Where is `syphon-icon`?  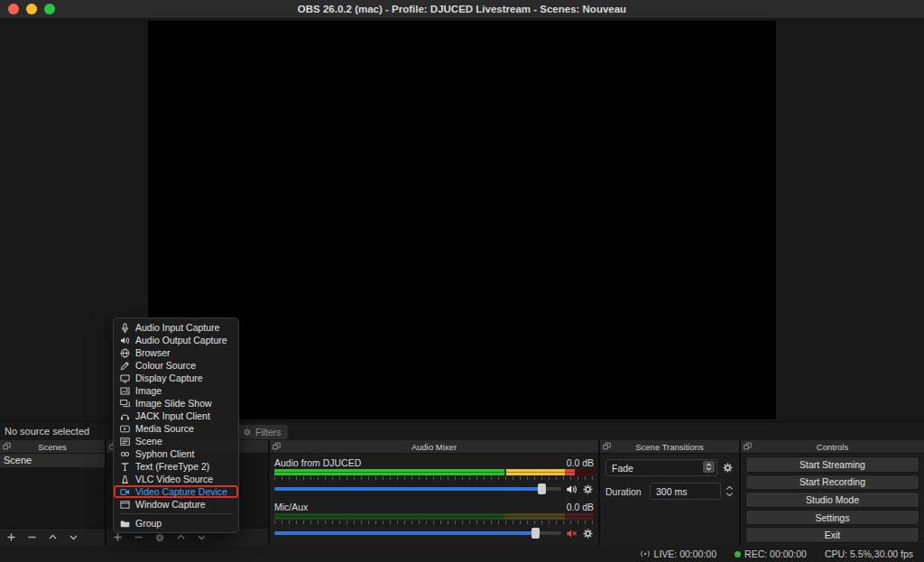
syphon-icon is located at coordinates (125, 455).